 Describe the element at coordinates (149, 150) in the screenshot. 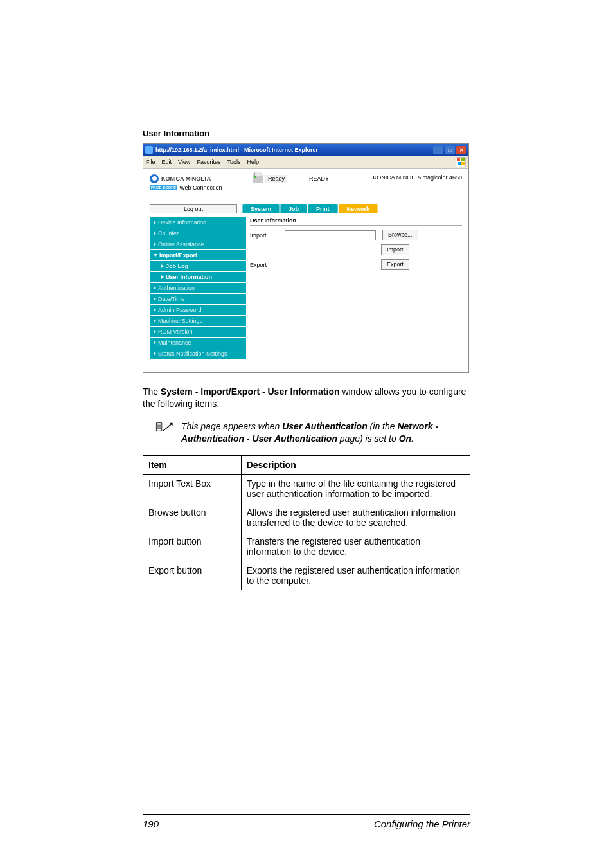

I see `ie-icon` at that location.